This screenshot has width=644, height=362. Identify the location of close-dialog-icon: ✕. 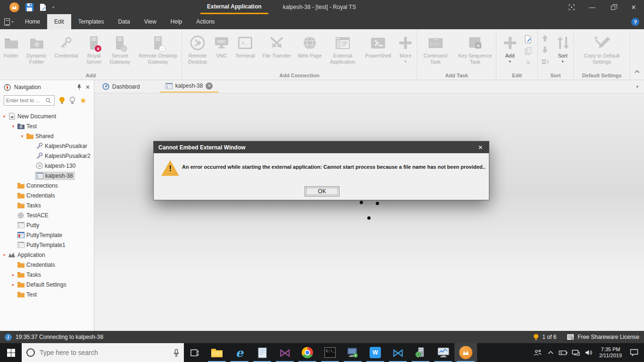
(480, 147).